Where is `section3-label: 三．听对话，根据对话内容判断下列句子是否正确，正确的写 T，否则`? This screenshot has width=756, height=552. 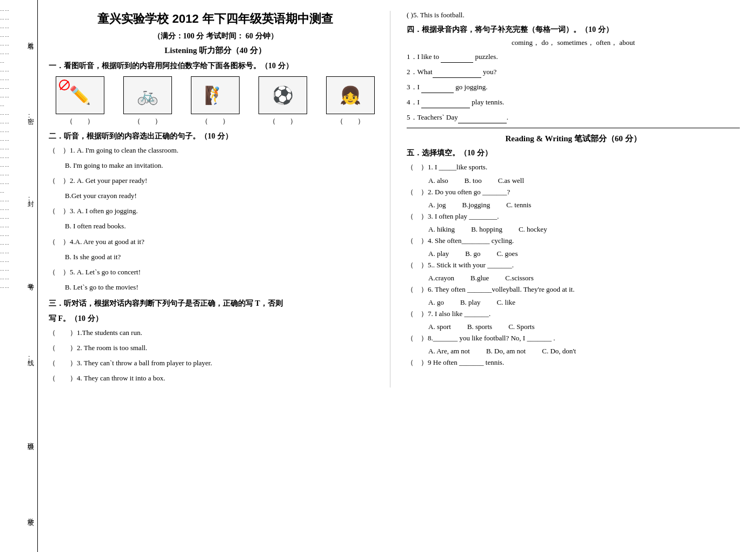
section3-label: 三．听对话，根据对话内容判断下列句子是否正确，正确的写 T，否则 is located at coordinates (215, 304).